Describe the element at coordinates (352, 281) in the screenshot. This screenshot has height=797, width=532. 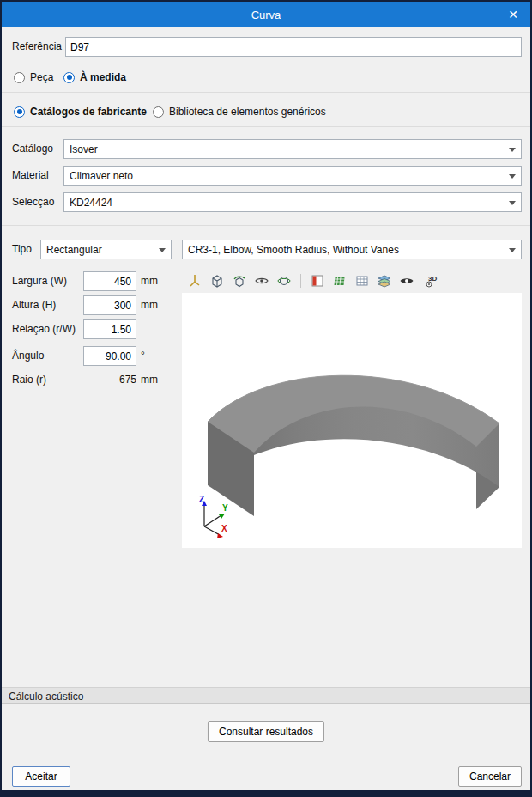
I see `viewer-toolbar: 3D` at that location.